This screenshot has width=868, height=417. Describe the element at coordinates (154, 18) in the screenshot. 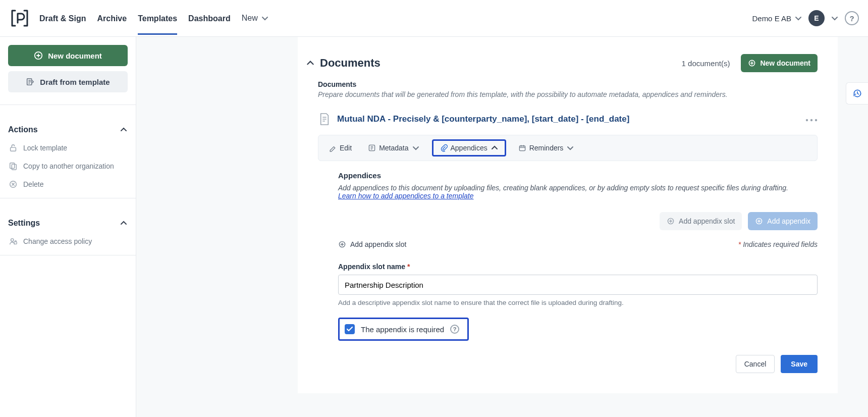

I see `top-nav: Draft & Sign Archive Templates Dashboard…` at that location.